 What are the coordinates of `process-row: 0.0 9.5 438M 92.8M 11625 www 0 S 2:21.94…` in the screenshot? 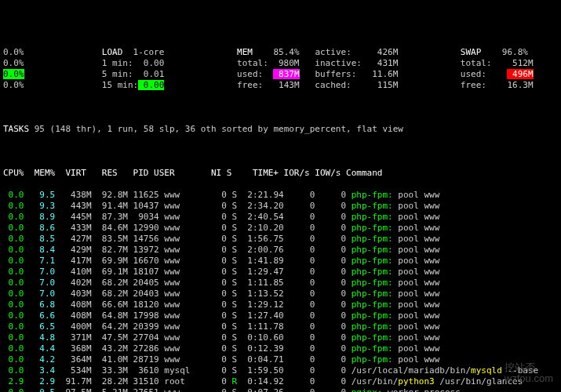 It's located at (281, 195).